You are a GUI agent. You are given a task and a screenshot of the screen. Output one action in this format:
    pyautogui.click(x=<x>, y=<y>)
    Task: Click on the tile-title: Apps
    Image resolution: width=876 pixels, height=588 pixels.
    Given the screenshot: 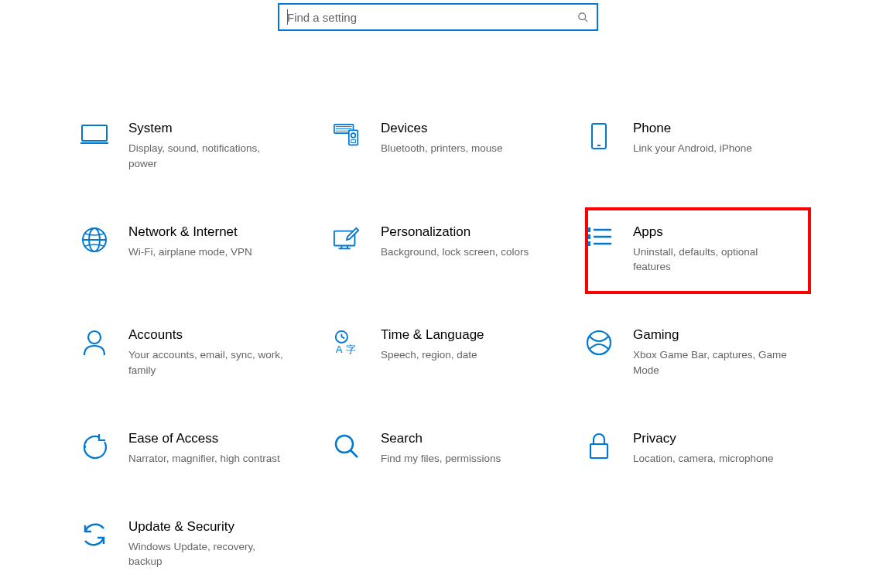 What is the action you would take?
    pyautogui.click(x=714, y=232)
    